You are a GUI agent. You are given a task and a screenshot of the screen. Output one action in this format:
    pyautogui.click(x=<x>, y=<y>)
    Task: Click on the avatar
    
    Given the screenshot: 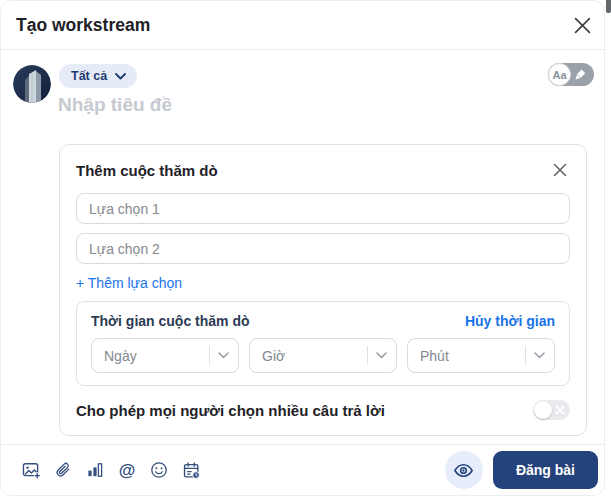 What is the action you would take?
    pyautogui.click(x=32, y=84)
    